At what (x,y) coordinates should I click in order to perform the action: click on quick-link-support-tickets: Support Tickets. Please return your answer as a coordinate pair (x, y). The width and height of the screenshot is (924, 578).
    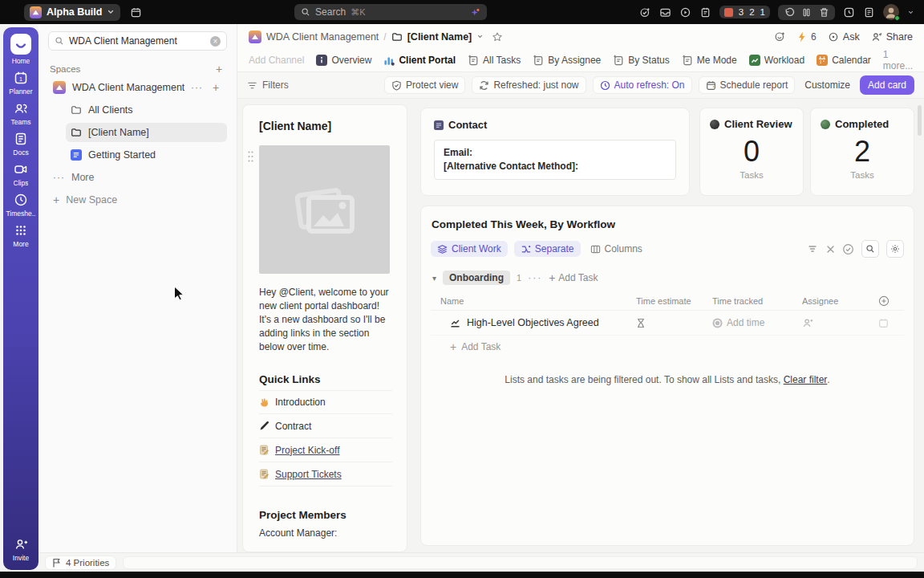
    Looking at the image, I should click on (326, 474).